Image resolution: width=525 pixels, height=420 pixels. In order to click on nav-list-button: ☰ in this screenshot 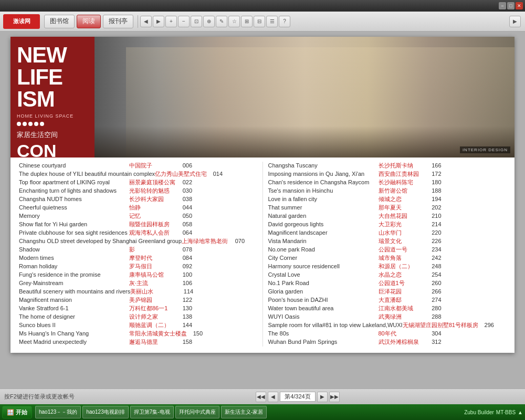, I will do `click(272, 22)`.